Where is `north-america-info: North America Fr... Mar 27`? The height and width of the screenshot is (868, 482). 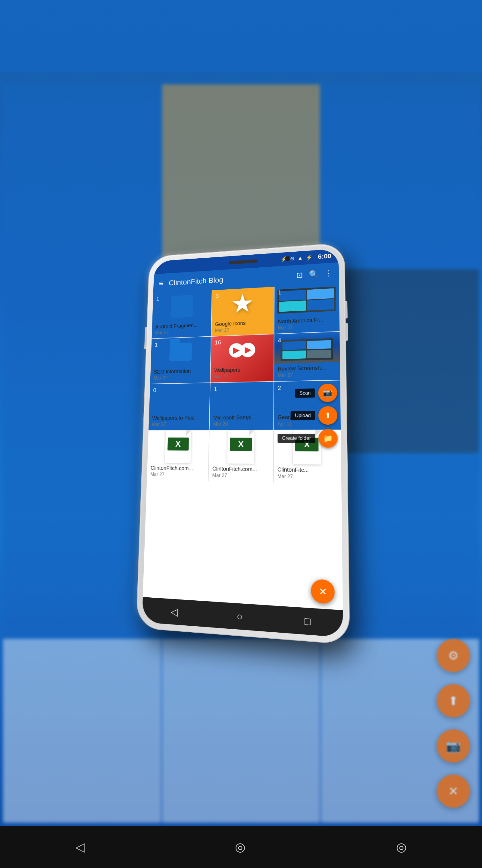
north-america-info: North America Fr... Mar 27 is located at coordinates (307, 323).